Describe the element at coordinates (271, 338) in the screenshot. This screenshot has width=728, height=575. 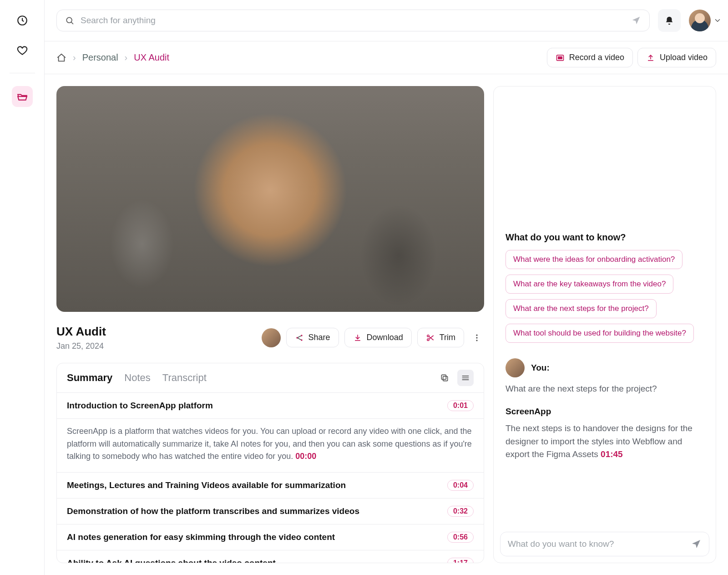
I see `owner-avatar` at that location.